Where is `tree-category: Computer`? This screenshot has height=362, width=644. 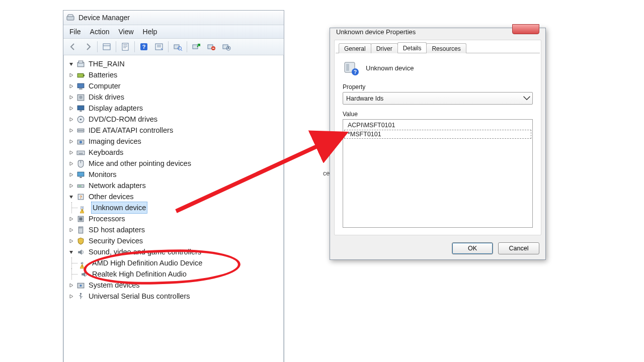 tree-category: Computer is located at coordinates (176, 86).